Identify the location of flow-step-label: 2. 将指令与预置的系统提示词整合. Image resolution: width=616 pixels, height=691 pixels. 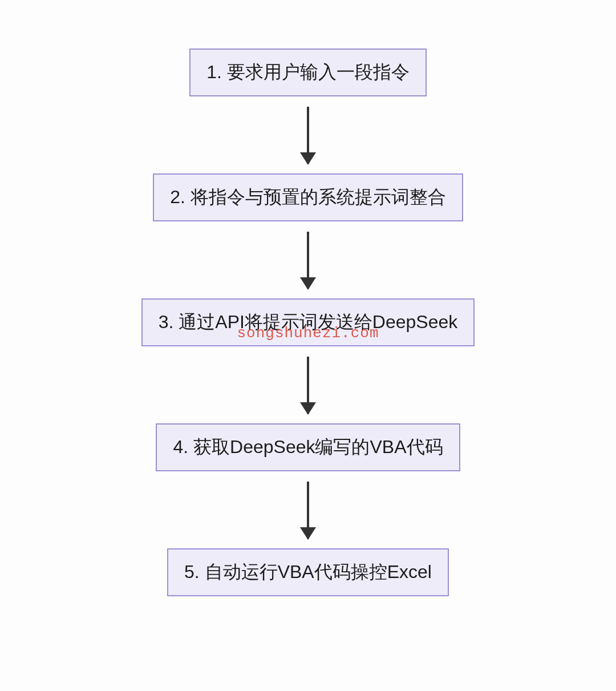
(308, 197).